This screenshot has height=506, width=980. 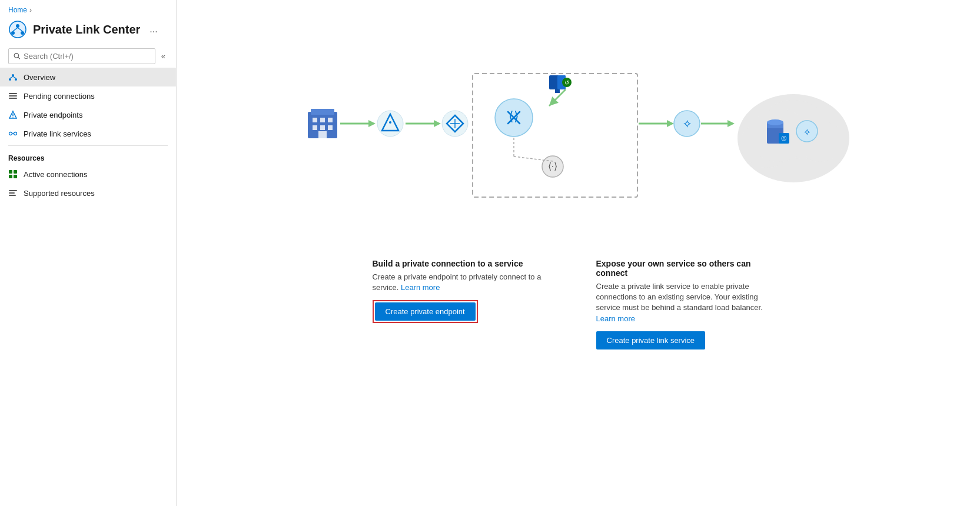 What do you see at coordinates (87, 56) in the screenshot?
I see `search-input` at bounding box center [87, 56].